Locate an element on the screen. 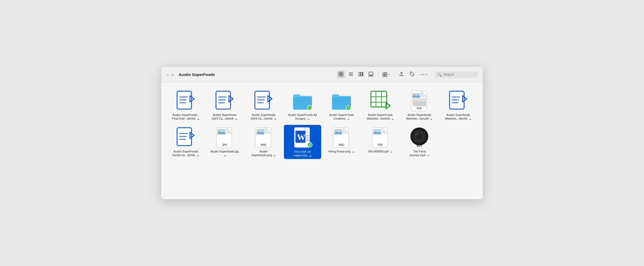 Image resolution: width=644 pixels, height=266 pixels. file-label: The Food Journey.mp4 ☁ is located at coordinates (419, 154).